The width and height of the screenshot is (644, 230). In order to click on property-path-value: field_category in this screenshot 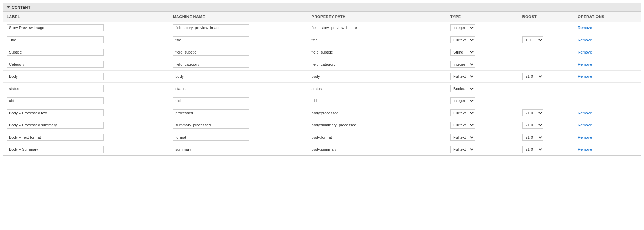, I will do `click(324, 64)`.